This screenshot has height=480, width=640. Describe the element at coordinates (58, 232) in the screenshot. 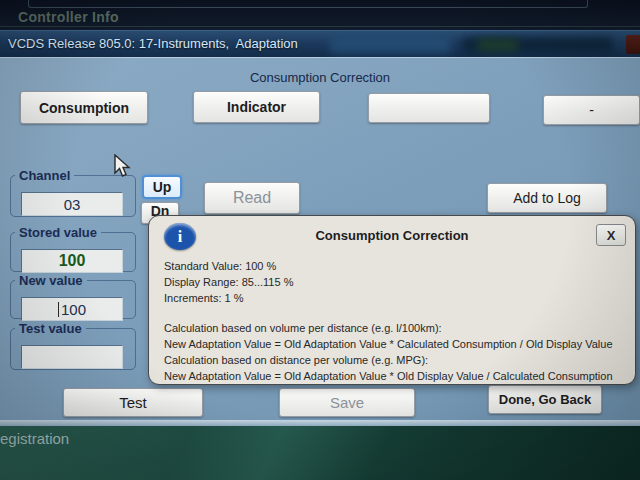

I see `stored-value-label: Stored value` at that location.